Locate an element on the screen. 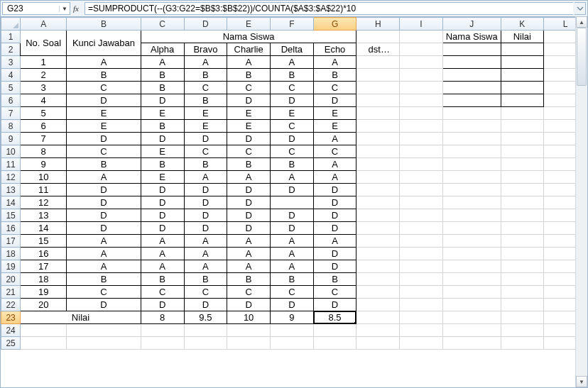 The width and height of the screenshot is (588, 388). cell-no-18: 18 is located at coordinates (44, 279).